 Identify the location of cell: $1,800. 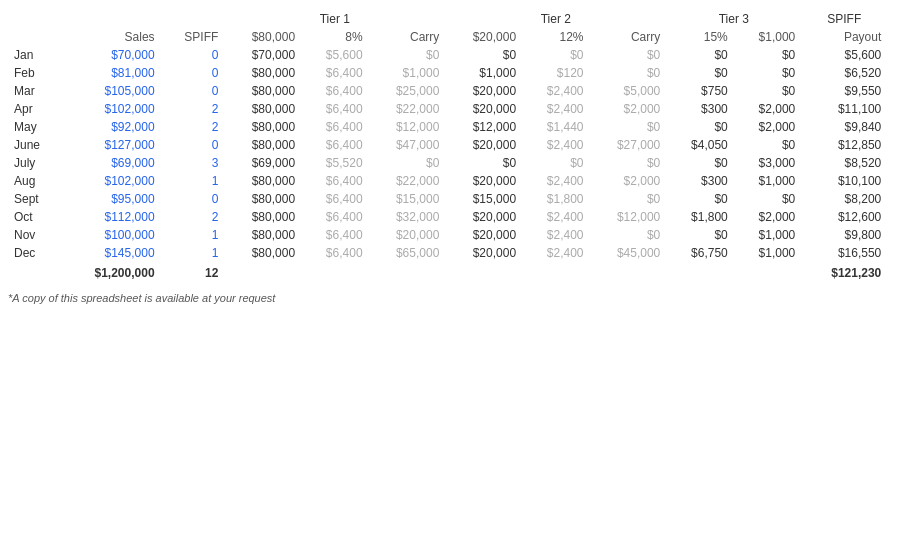
(556, 199).